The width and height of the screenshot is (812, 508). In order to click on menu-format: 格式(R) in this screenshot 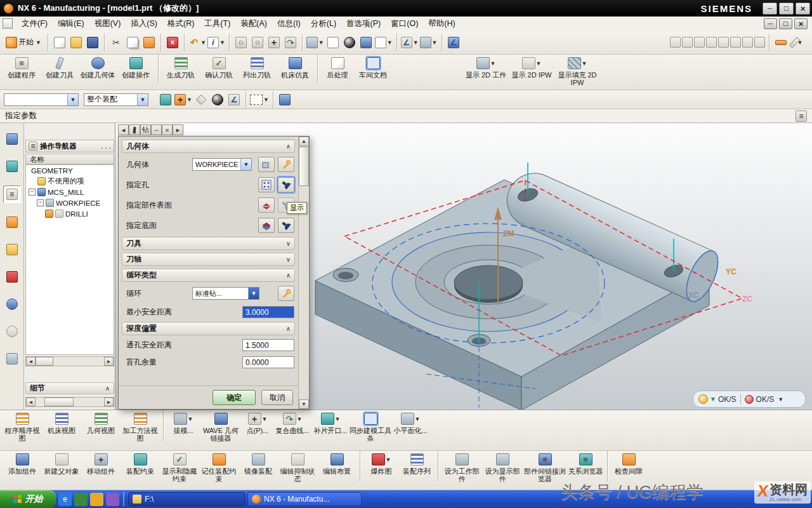, I will do `click(181, 24)`.